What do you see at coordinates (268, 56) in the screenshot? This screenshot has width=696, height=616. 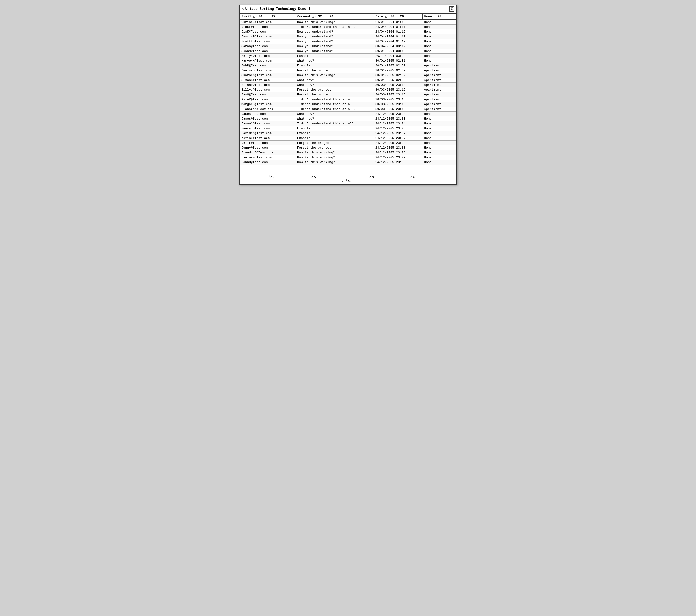 I see `cell-email: KellyM@Test.com` at bounding box center [268, 56].